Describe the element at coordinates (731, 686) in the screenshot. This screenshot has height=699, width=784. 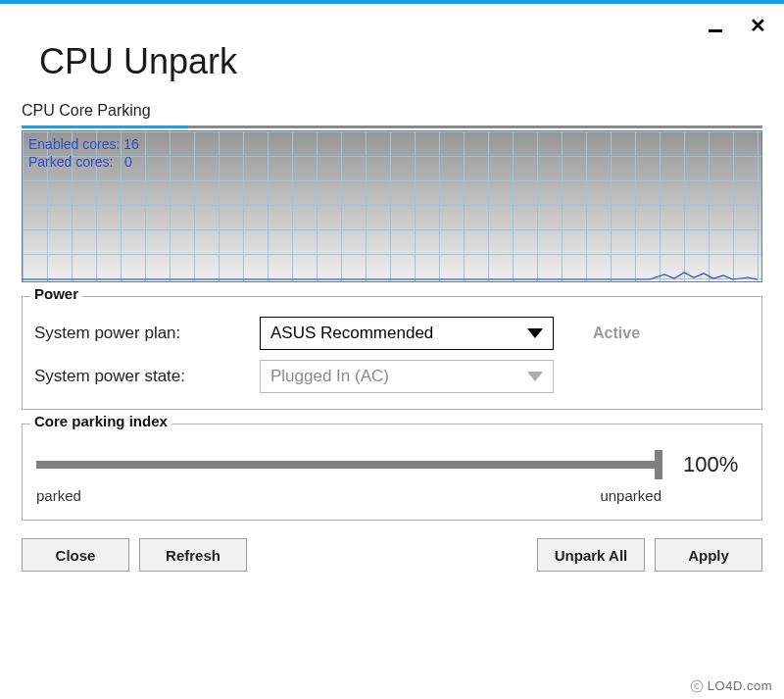
I see `watermark: LO4D.com` at that location.